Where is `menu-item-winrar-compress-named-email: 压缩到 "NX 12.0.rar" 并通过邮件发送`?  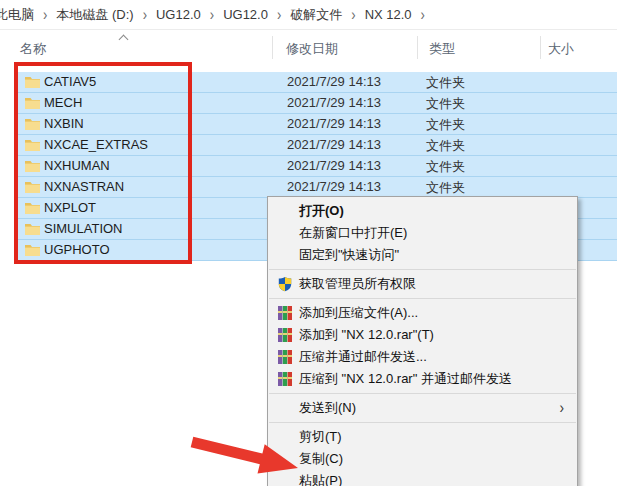
menu-item-winrar-compress-named-email: 压缩到 "NX 12.0.rar" 并通过邮件发送 is located at coordinates (422, 379).